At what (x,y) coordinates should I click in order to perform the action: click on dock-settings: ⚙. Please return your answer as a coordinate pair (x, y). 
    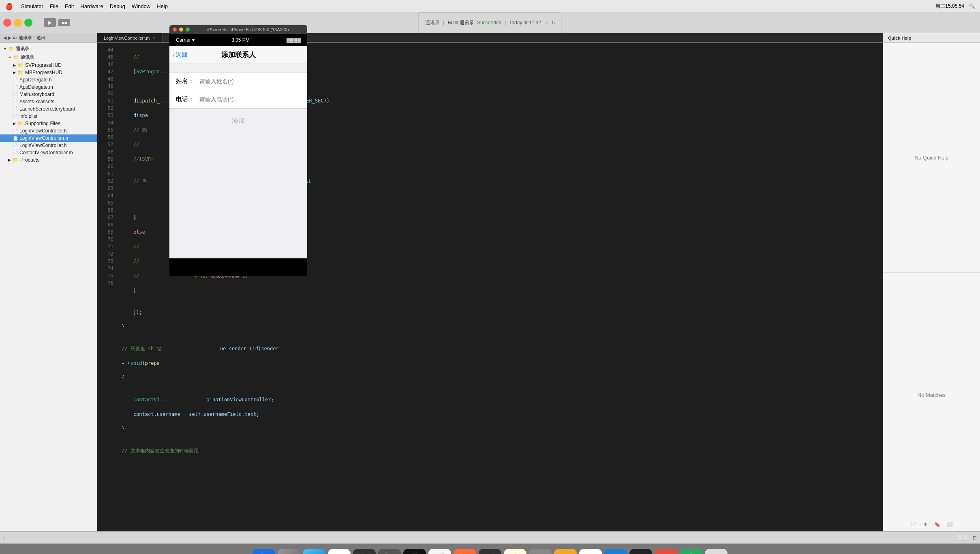
    Looking at the image, I should click on (540, 552).